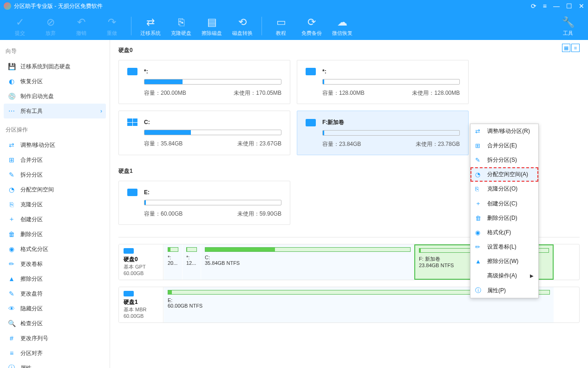  What do you see at coordinates (55, 111) in the screenshot?
I see `sidebar-item: ⋯所有工具›` at bounding box center [55, 111].